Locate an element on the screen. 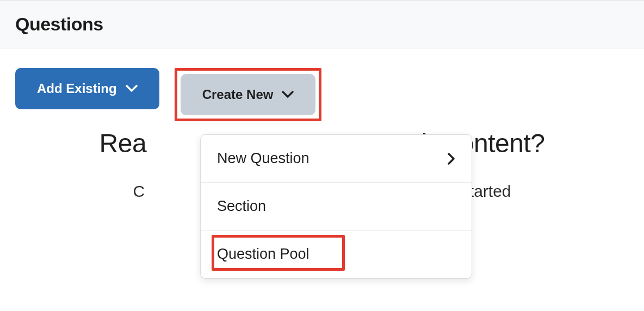 Image resolution: width=644 pixels, height=311 pixels. create-new-highlight: Create New is located at coordinates (248, 95).